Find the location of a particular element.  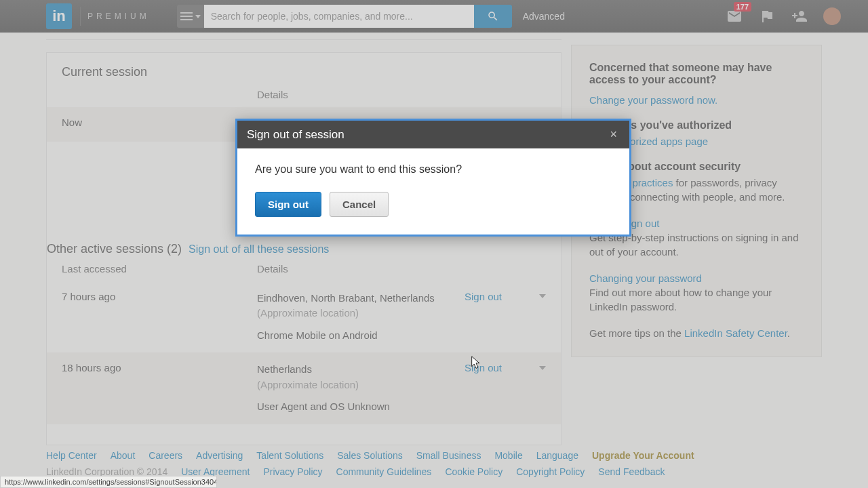

signout-button: Sign out is located at coordinates (288, 205).